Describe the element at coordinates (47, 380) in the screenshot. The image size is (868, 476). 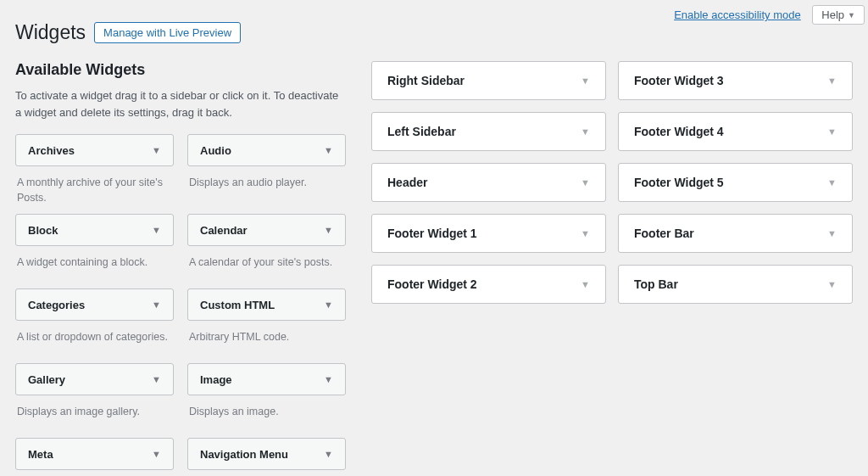
I see `widget-label: Gallery` at that location.